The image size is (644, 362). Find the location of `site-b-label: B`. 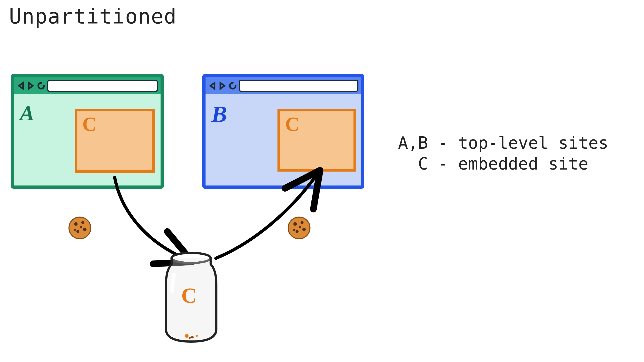

site-b-label: B is located at coordinates (219, 114).